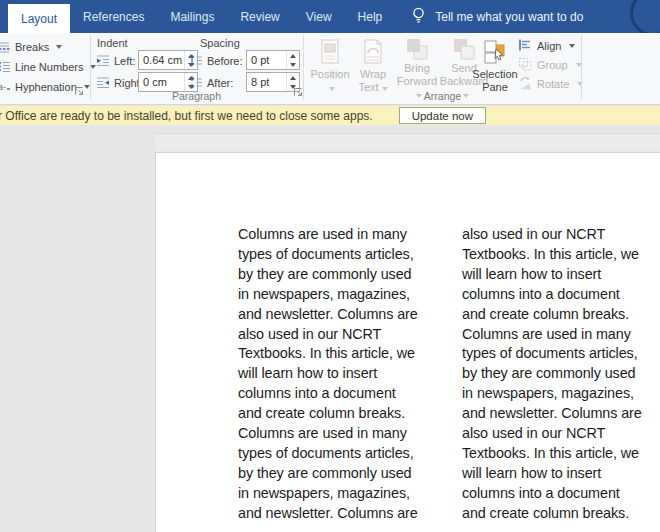 Image resolution: width=660 pixels, height=532 pixels. What do you see at coordinates (293, 65) in the screenshot?
I see `stepper-down-icon` at bounding box center [293, 65].